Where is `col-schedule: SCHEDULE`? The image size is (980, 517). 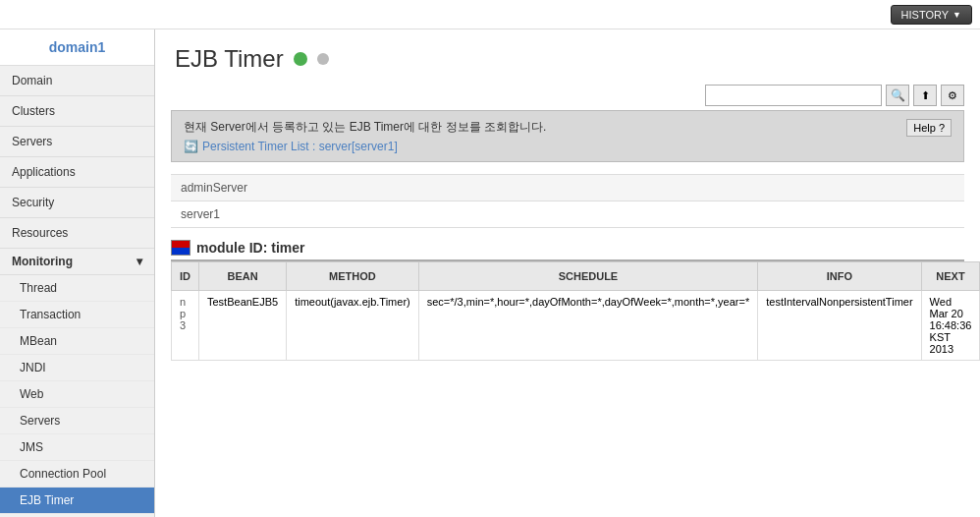
col-schedule: SCHEDULE is located at coordinates (587, 277).